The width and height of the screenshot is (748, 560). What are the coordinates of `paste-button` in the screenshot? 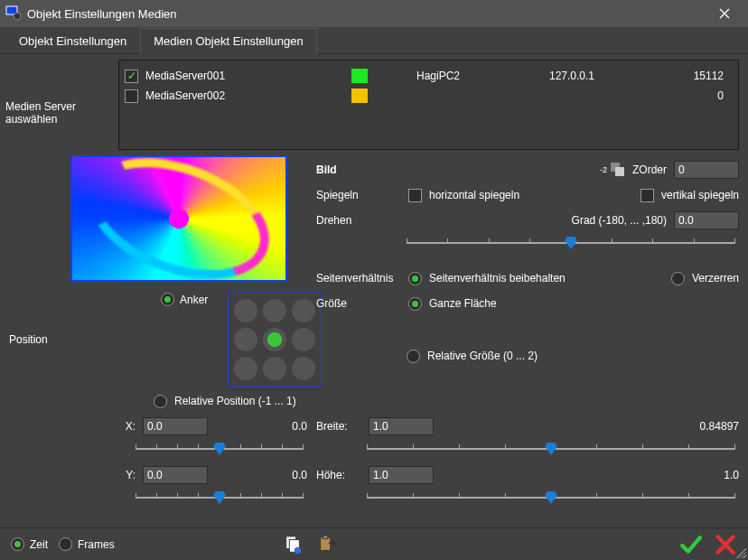 It's located at (327, 545).